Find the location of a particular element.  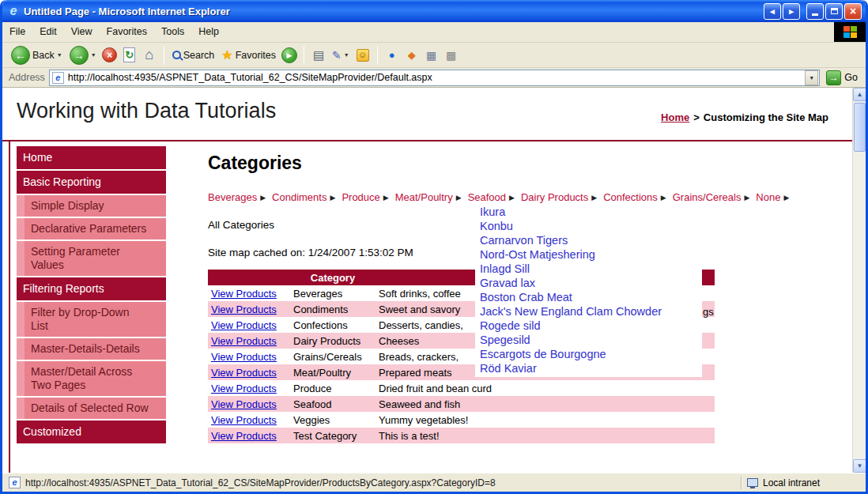

category-name-cell: Grains/Cereals is located at coordinates (333, 356).